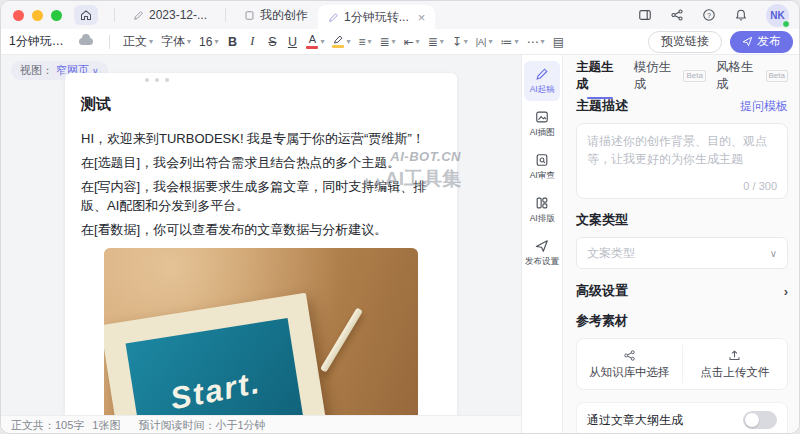 The width and height of the screenshot is (800, 434). What do you see at coordinates (677, 15) in the screenshot?
I see `share-icon` at bounding box center [677, 15].